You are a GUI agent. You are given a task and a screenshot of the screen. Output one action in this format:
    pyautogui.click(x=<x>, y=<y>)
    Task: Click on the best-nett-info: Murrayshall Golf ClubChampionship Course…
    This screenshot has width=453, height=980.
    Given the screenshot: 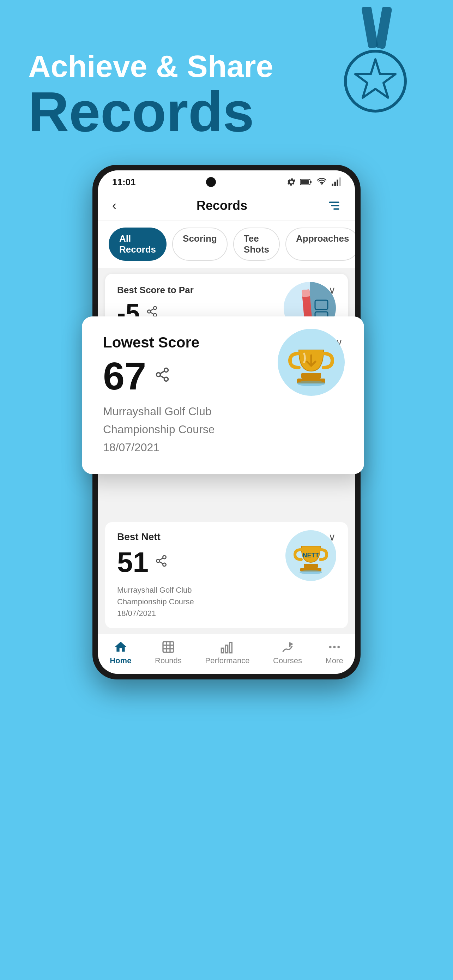 What is the action you would take?
    pyautogui.click(x=227, y=602)
    